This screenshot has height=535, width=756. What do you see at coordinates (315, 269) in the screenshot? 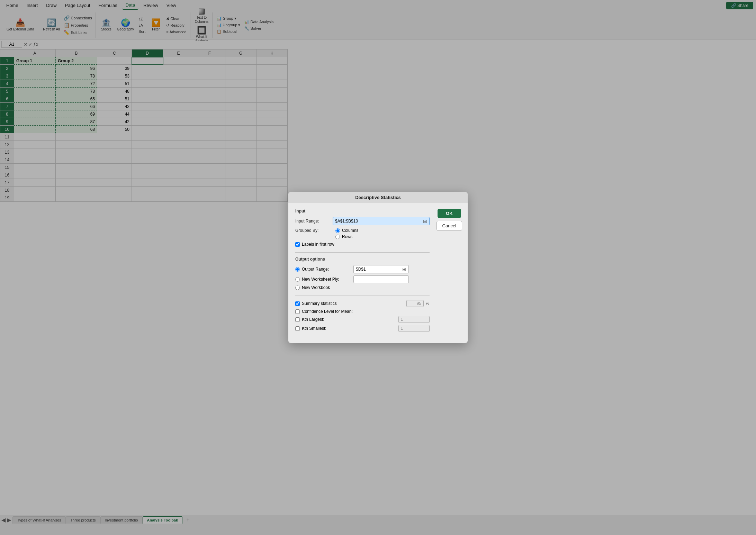
I see `output-range-label: Output Range:` at bounding box center [315, 269].